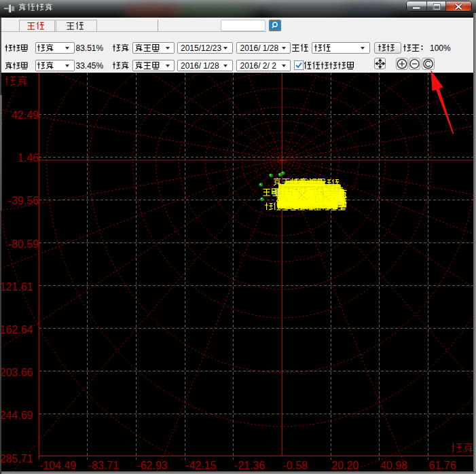  What do you see at coordinates (16, 459) in the screenshot?
I see `svg-text: 285.71` at bounding box center [16, 459].